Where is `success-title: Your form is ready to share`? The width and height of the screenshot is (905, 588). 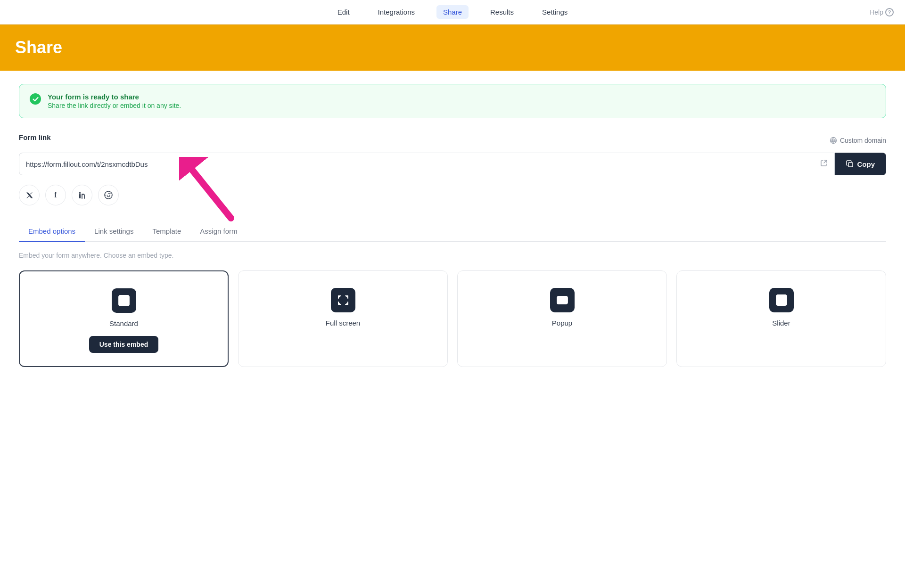
success-title: Your form is ready to share is located at coordinates (114, 97).